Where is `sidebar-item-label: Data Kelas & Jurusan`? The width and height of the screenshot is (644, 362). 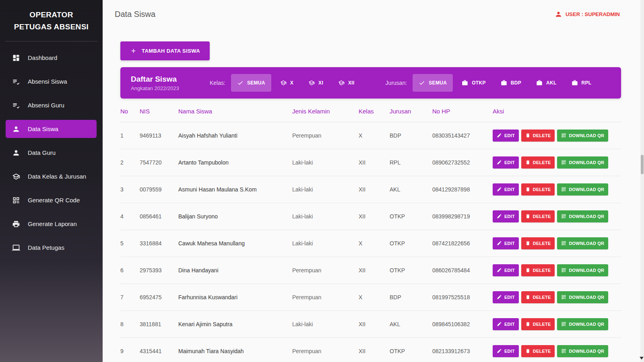
sidebar-item-label: Data Kelas & Jurusan is located at coordinates (57, 176).